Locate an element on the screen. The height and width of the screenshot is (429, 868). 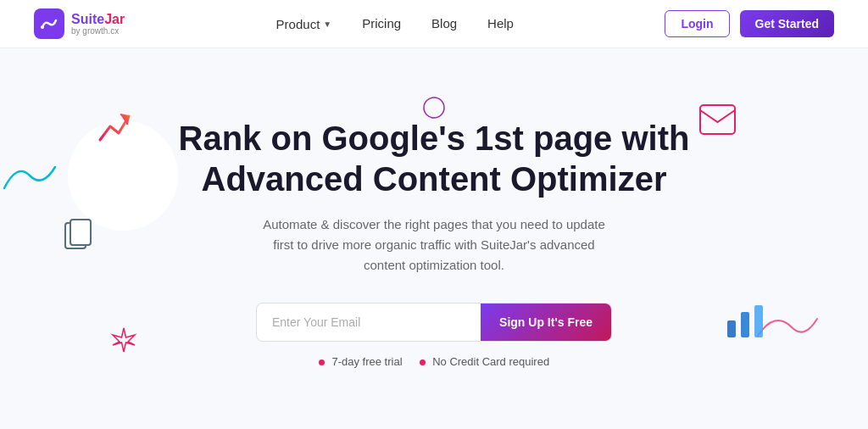
logo-text: SuiteJar by growth.cx is located at coordinates (98, 24).